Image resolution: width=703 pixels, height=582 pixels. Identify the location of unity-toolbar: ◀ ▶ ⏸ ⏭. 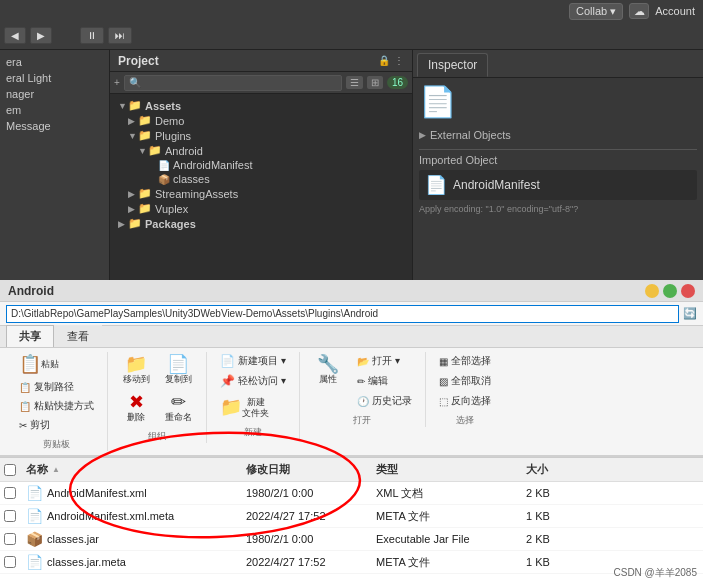
(352, 36).